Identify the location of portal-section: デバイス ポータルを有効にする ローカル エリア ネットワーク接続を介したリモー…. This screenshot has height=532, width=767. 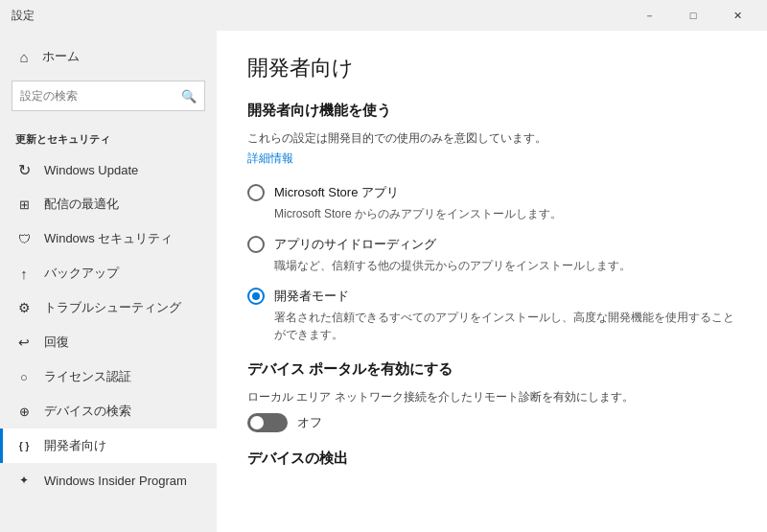
(492, 397).